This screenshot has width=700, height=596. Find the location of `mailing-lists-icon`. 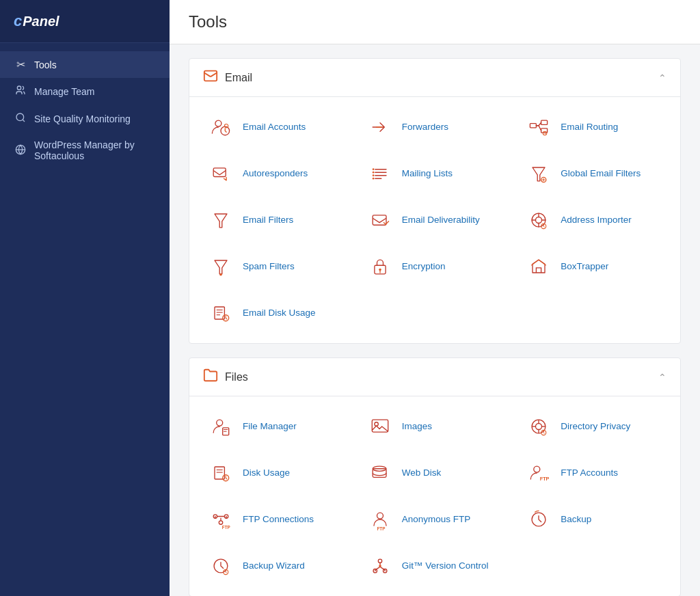

mailing-lists-icon is located at coordinates (380, 174).